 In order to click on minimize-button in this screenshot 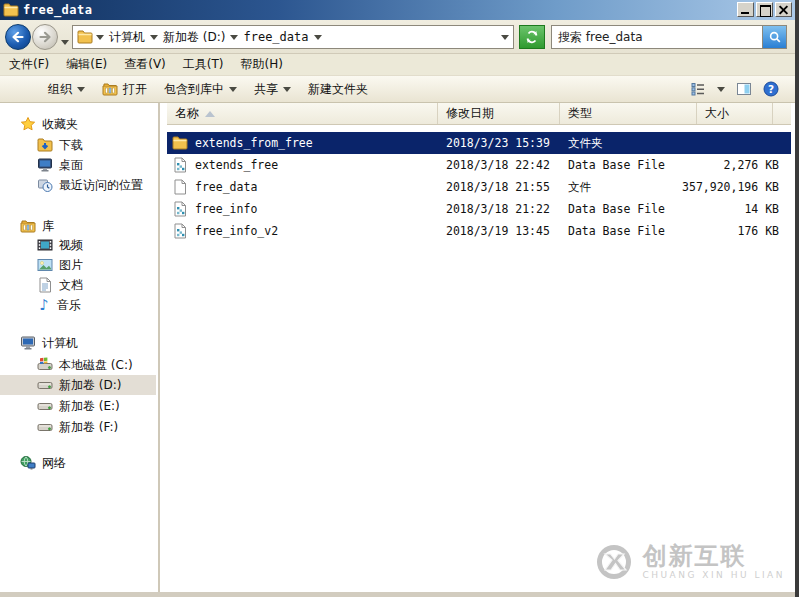, I will do `click(746, 10)`.